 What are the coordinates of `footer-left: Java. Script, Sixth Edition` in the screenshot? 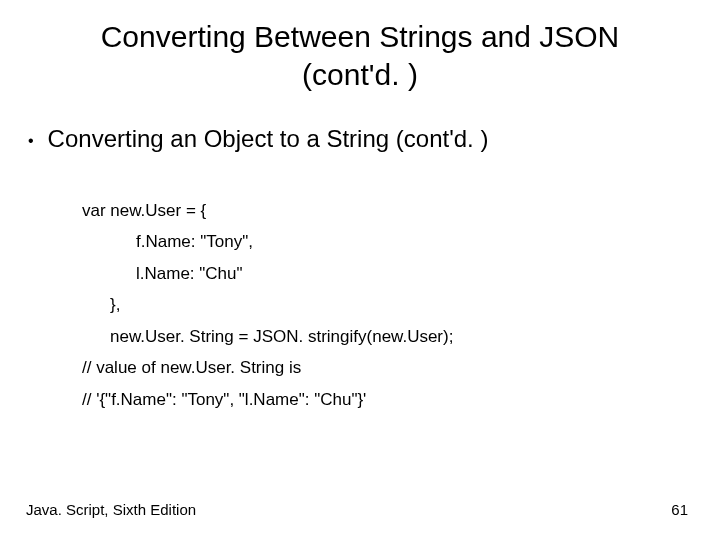 It's located at (111, 510).